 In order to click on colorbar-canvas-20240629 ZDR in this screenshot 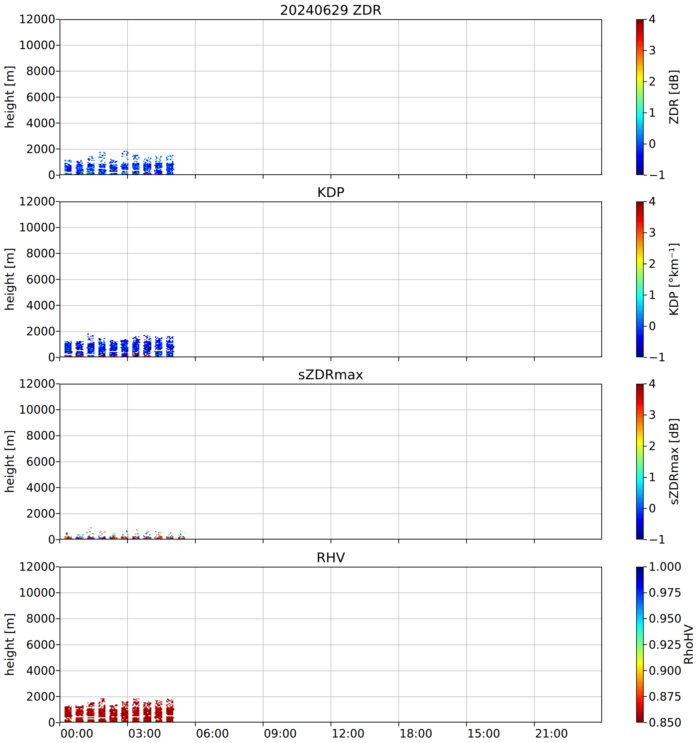, I will do `click(640, 97)`.